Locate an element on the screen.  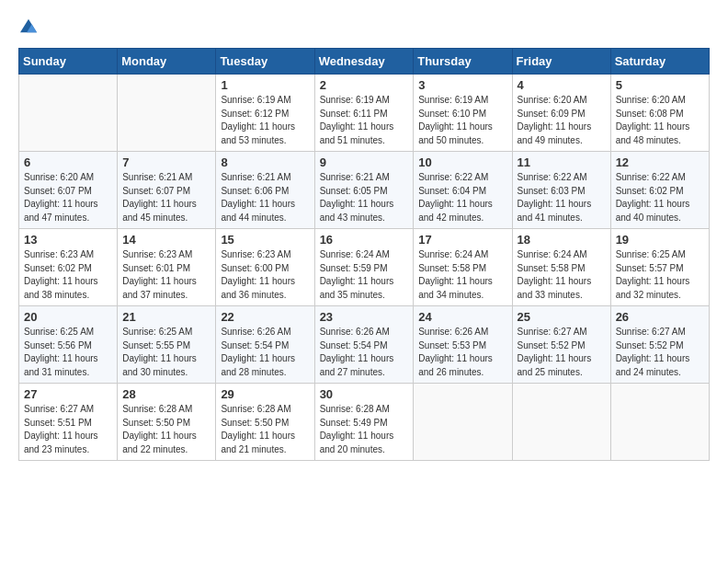
day-number: 27 is located at coordinates (68, 394).